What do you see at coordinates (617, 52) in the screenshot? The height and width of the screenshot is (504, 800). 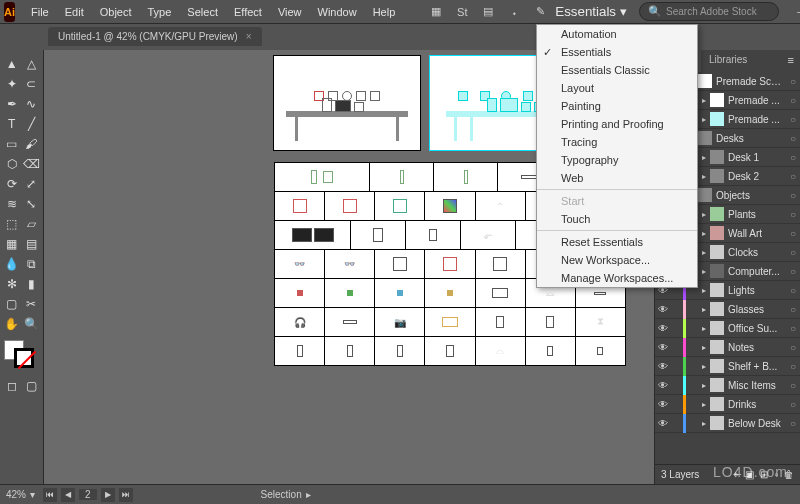 I see `workspace-option: Essentials` at bounding box center [617, 52].